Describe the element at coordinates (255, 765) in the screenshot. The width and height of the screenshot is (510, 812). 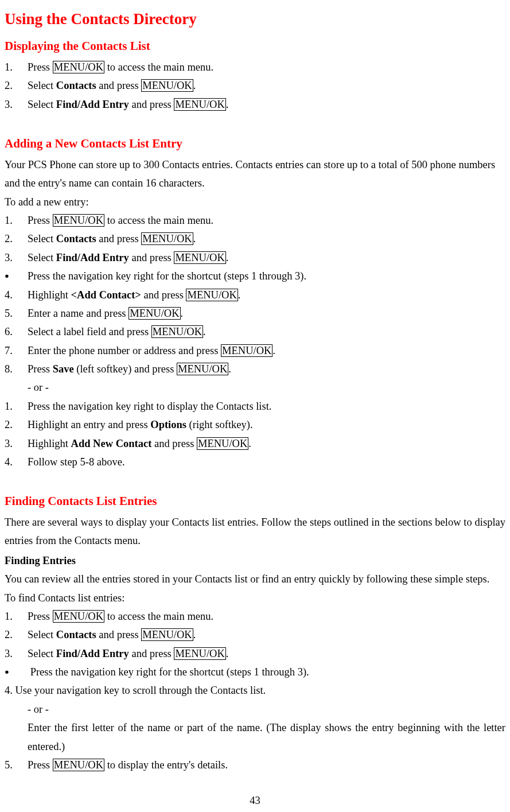
I see `list-item: 5.Press MENU/OK to display the entry's d…` at that location.